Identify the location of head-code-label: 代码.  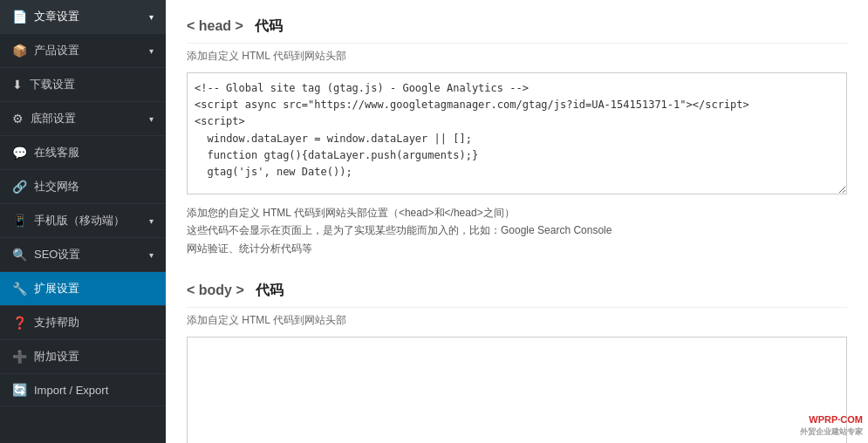
(269, 26).